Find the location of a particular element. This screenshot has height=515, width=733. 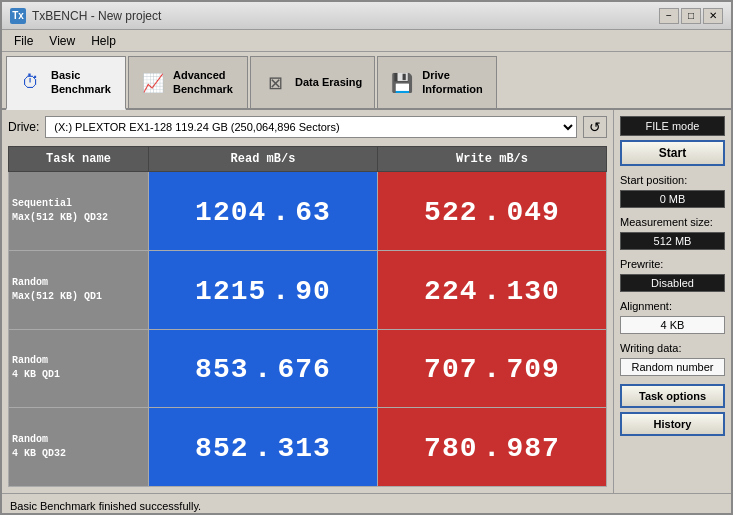

measurement-size-value: 512 MB is located at coordinates (672, 241).